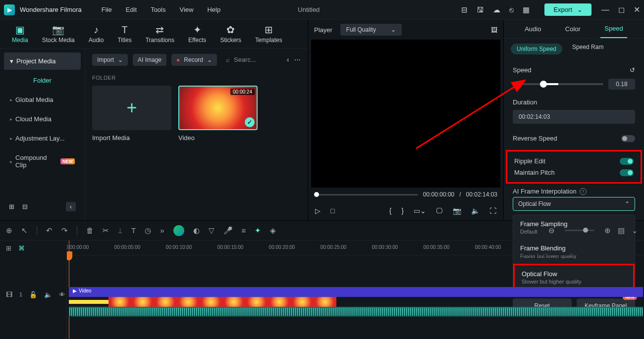  What do you see at coordinates (252, 59) in the screenshot?
I see `search-input: ⌕Searc...` at bounding box center [252, 59].